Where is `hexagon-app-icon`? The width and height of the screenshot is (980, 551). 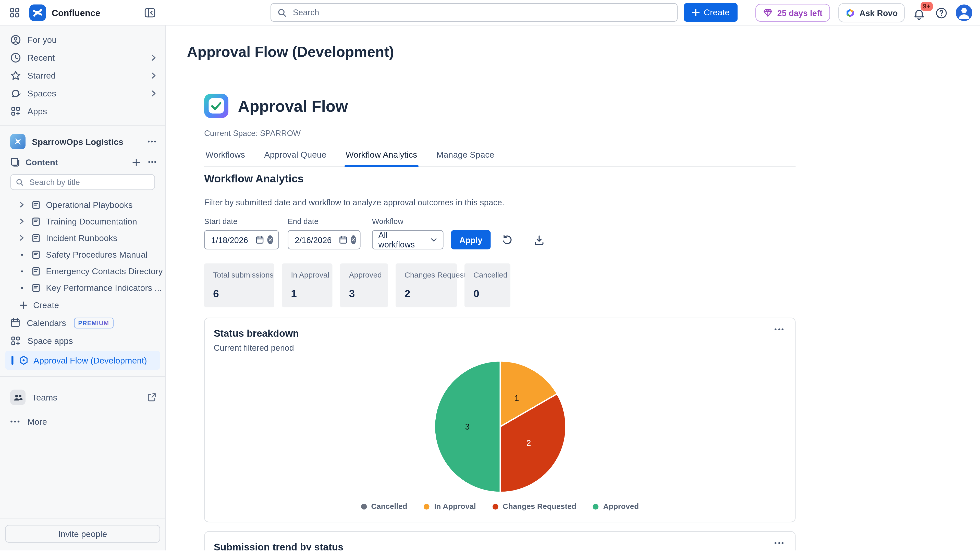
hexagon-app-icon is located at coordinates (23, 360).